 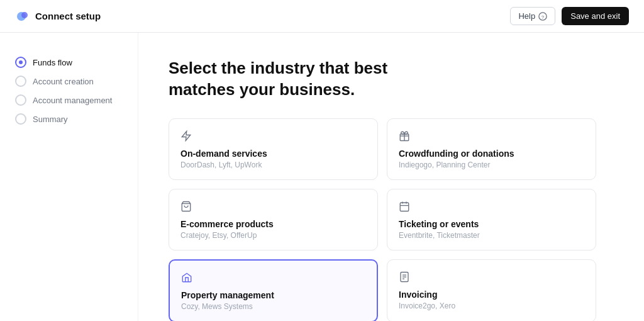 What do you see at coordinates (595, 16) in the screenshot?
I see `save-exit-button: Save and exit` at bounding box center [595, 16].